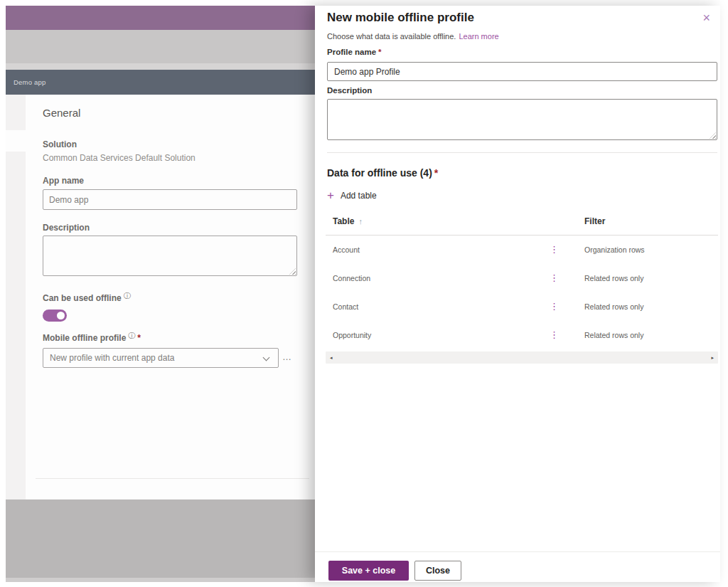 Image resolution: width=728 pixels, height=587 pixels. Describe the element at coordinates (331, 358) in the screenshot. I see `scroll-left-icon: ◂` at that location.